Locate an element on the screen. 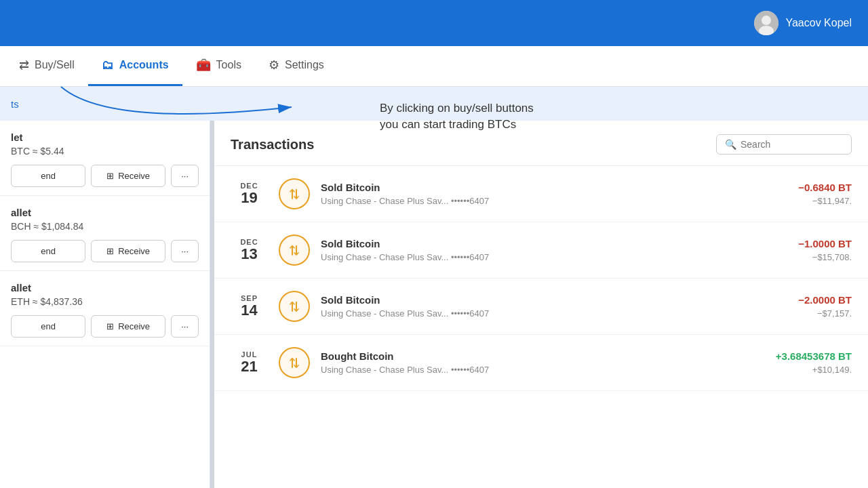 This screenshot has height=488, width=868. table-row: JUL 21 ⇄ Bought Bitcoin Using Chase - Ch… is located at coordinates (541, 363).